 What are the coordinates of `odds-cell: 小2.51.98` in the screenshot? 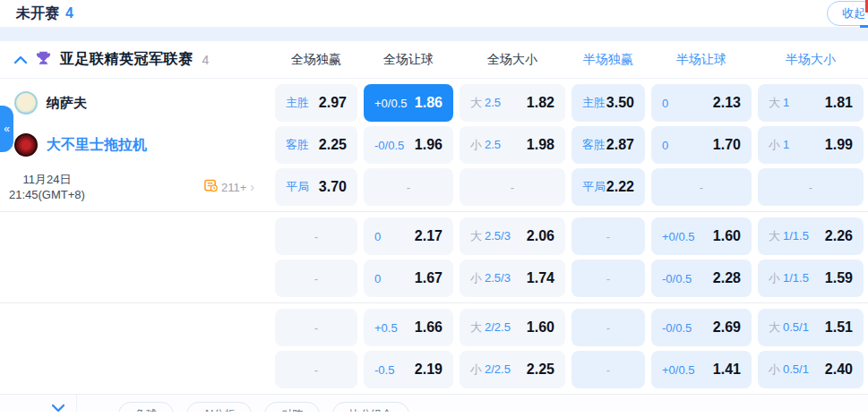 It's located at (512, 145).